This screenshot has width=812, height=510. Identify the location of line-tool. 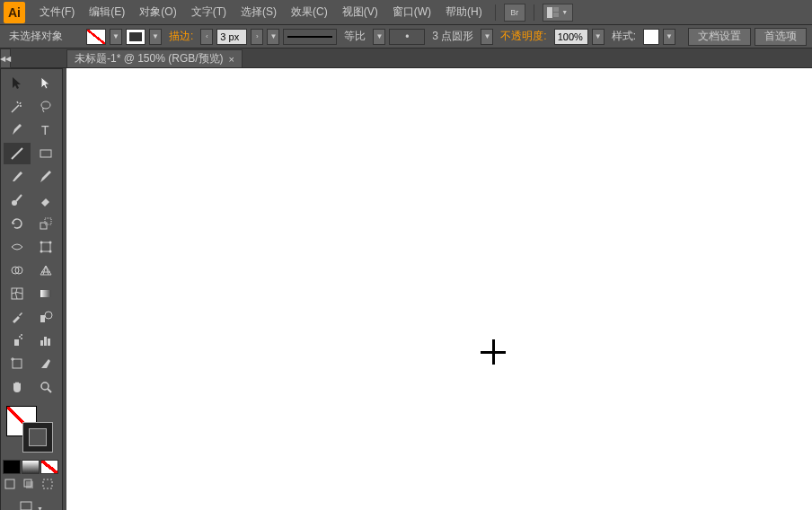
(17, 154).